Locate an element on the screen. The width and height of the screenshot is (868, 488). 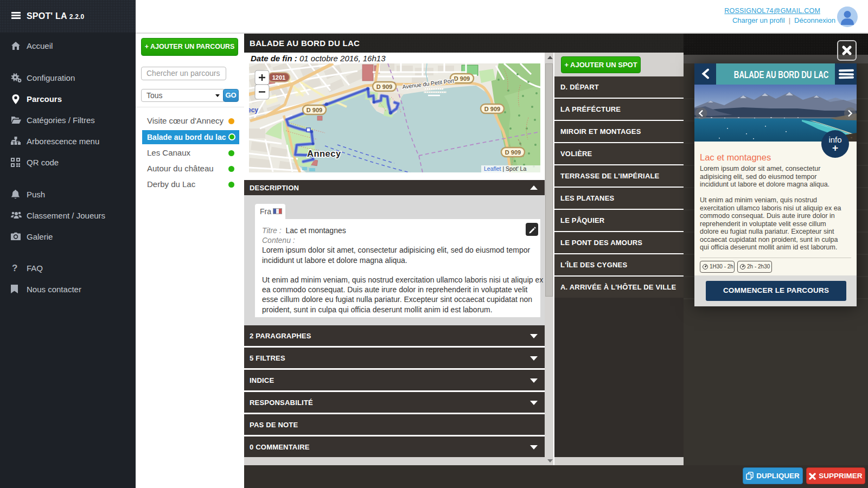
svg-text: ecy is located at coordinates (254, 110).